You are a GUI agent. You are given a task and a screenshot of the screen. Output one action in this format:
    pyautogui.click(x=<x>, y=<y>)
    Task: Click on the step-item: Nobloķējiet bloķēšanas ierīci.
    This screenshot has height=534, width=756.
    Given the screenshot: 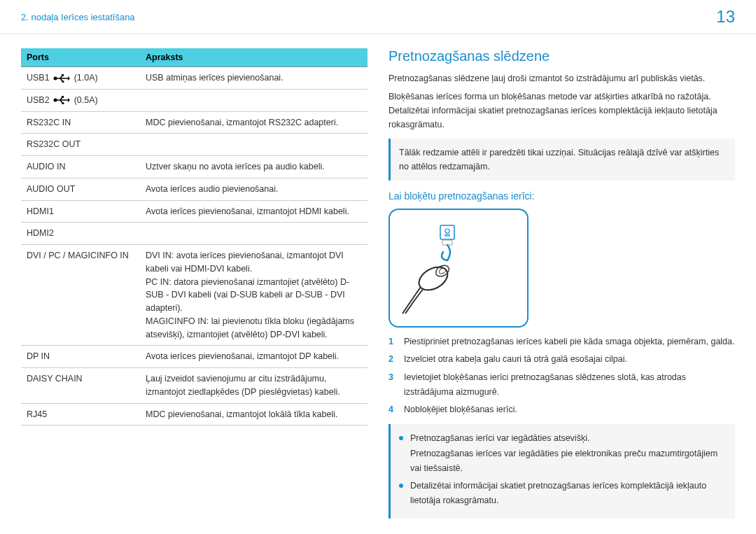 What is the action you would take?
    pyautogui.click(x=561, y=410)
    